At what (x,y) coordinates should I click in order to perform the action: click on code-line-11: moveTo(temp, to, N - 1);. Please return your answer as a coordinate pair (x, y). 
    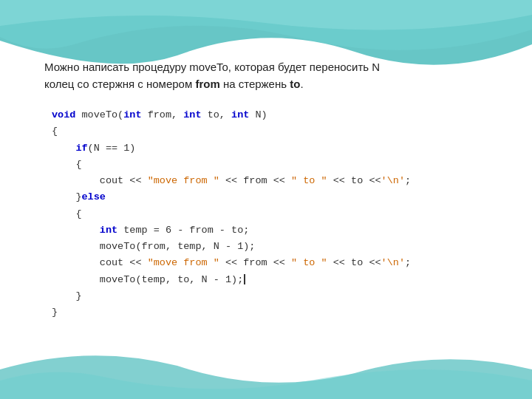
    Looking at the image, I should click on (277, 280).